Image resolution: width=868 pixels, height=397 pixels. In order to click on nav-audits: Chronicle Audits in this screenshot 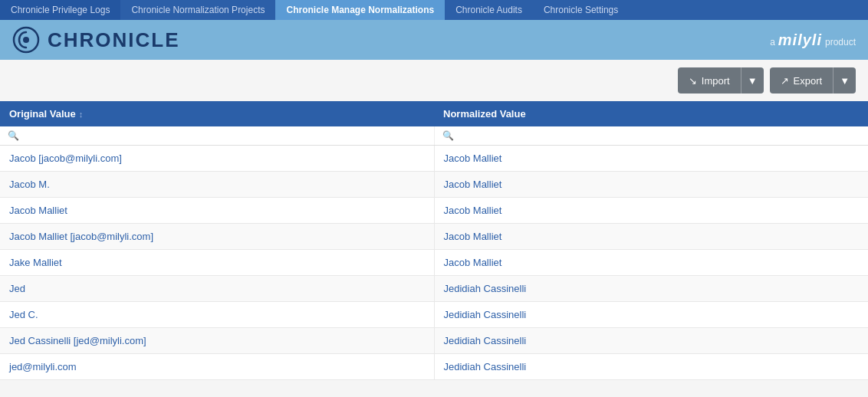, I will do `click(489, 10)`.